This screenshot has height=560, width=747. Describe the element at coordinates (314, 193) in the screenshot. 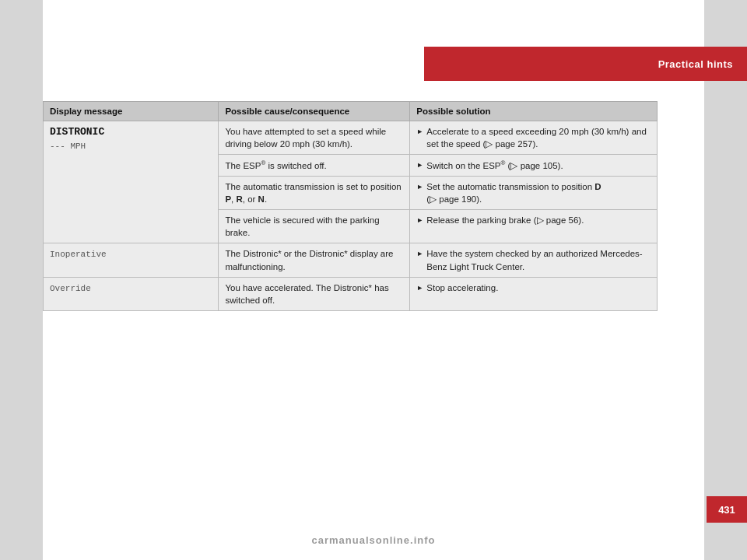

I see `cause-cell-3: The automatic transmission is set to pos…` at that location.